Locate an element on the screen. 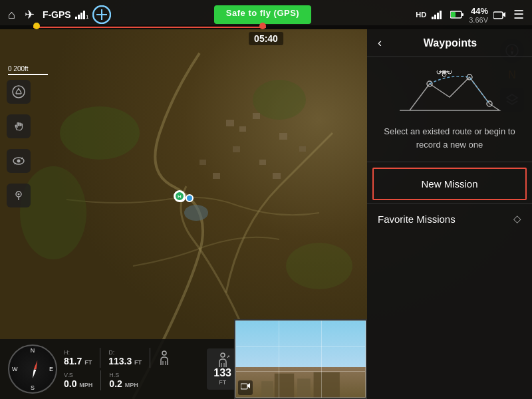 The height and width of the screenshot is (399, 532). battery-icon is located at coordinates (457, 15).